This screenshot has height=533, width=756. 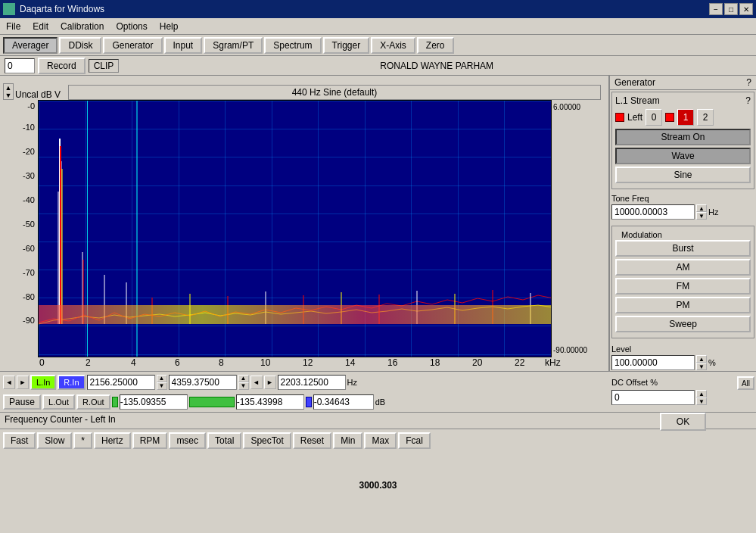 I want to click on lin-button: L.In, so click(x=43, y=382).